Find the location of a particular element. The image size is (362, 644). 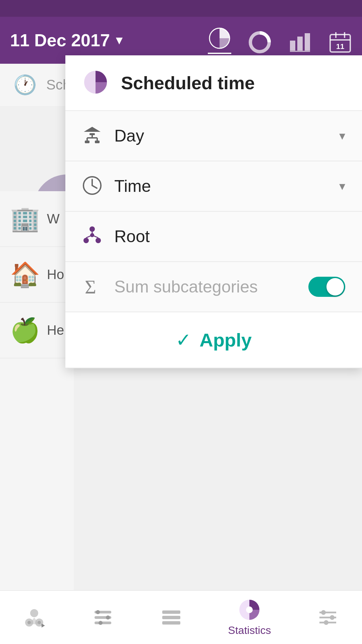

apply-check-icon: ✓ is located at coordinates (184, 340).